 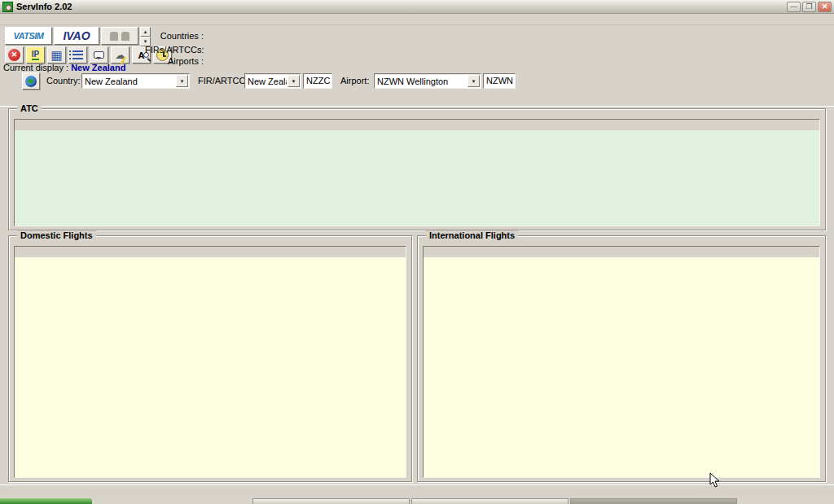 I want to click on ivao-network-button: IVAO, so click(x=77, y=36).